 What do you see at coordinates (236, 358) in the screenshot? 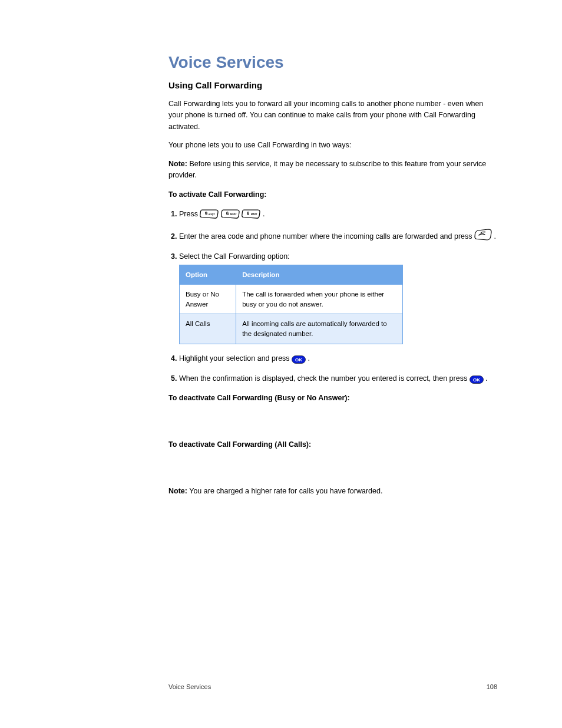
I see `step-4-prefix: Highlight your selection and press` at bounding box center [236, 358].